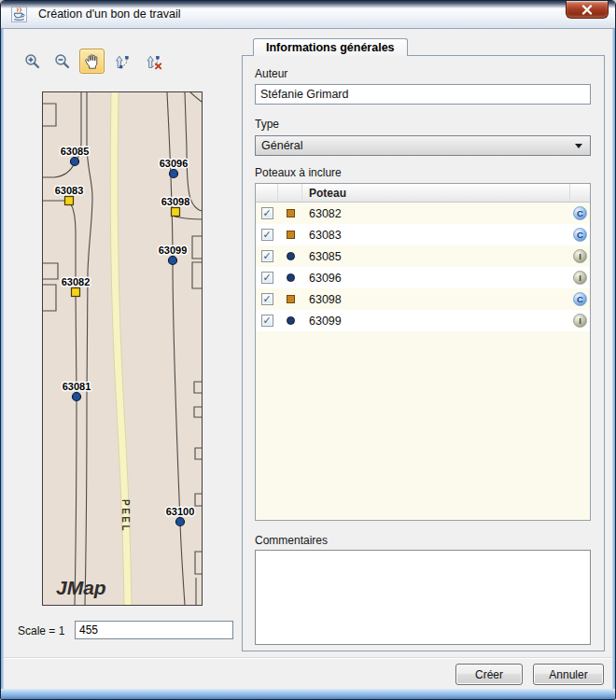 This screenshot has width=616, height=700. What do you see at coordinates (568, 674) in the screenshot?
I see `cancel-button: Annuler` at bounding box center [568, 674].